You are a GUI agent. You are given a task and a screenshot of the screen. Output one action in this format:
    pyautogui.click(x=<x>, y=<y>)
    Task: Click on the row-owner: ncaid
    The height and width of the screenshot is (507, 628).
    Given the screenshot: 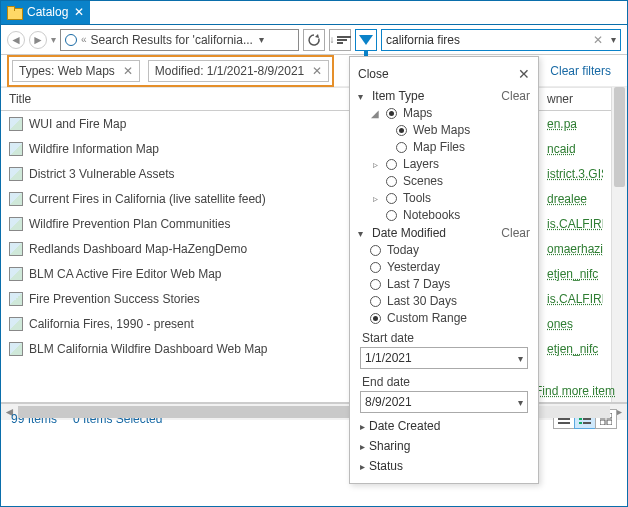 What is the action you would take?
    pyautogui.click(x=575, y=148)
    